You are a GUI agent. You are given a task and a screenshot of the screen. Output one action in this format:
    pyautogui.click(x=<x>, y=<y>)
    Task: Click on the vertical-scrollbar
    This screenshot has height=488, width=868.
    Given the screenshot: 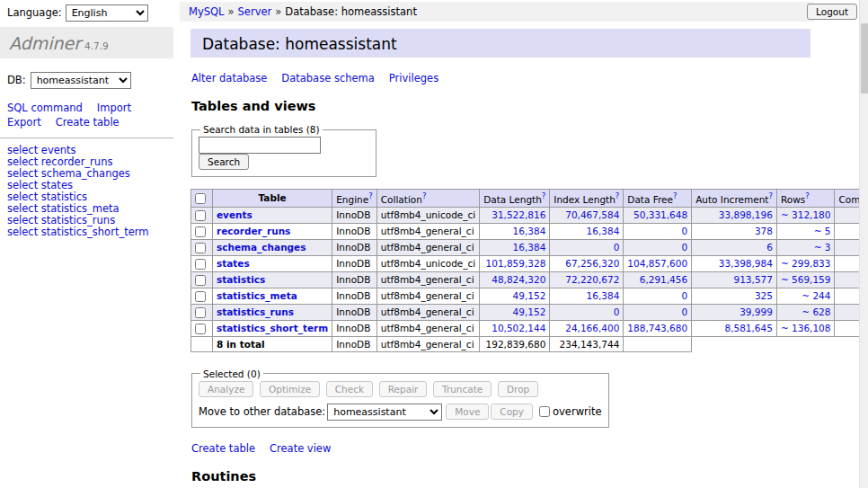 What is the action you would take?
    pyautogui.click(x=864, y=244)
    